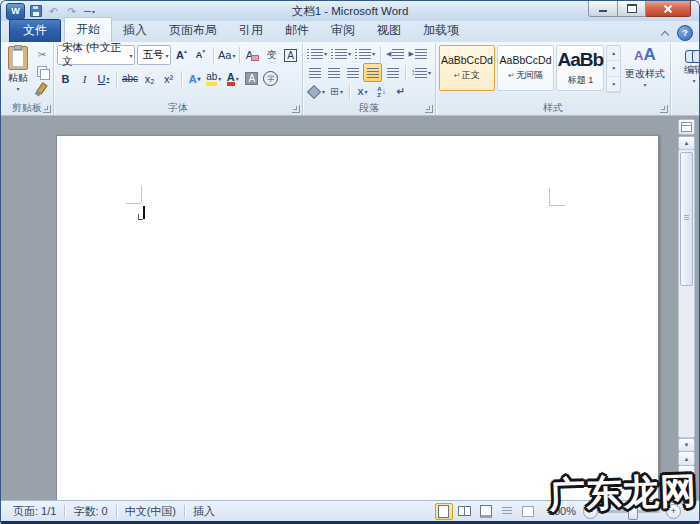  Describe the element at coordinates (42, 72) in the screenshot. I see `copy-icon` at that location.